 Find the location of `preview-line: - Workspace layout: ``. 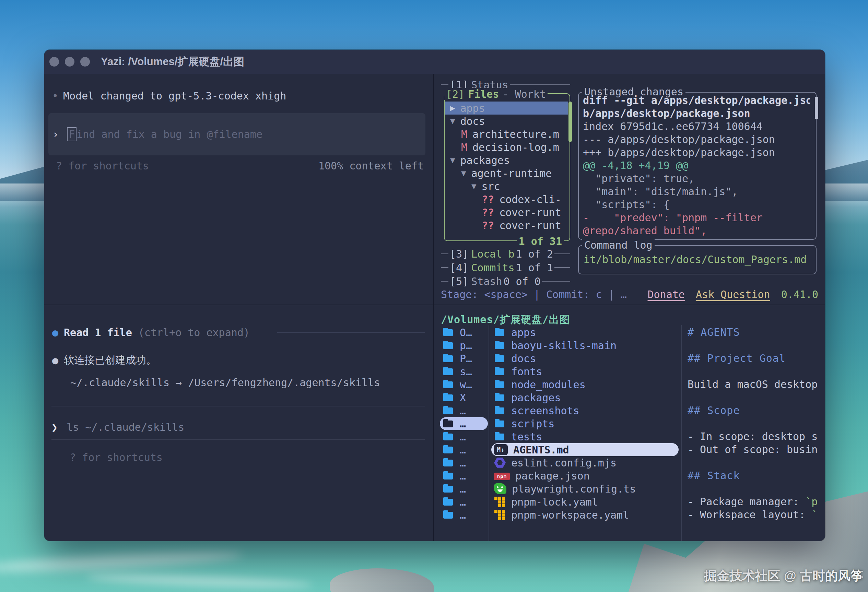

preview-line: - Workspace layout: ` is located at coordinates (755, 515).